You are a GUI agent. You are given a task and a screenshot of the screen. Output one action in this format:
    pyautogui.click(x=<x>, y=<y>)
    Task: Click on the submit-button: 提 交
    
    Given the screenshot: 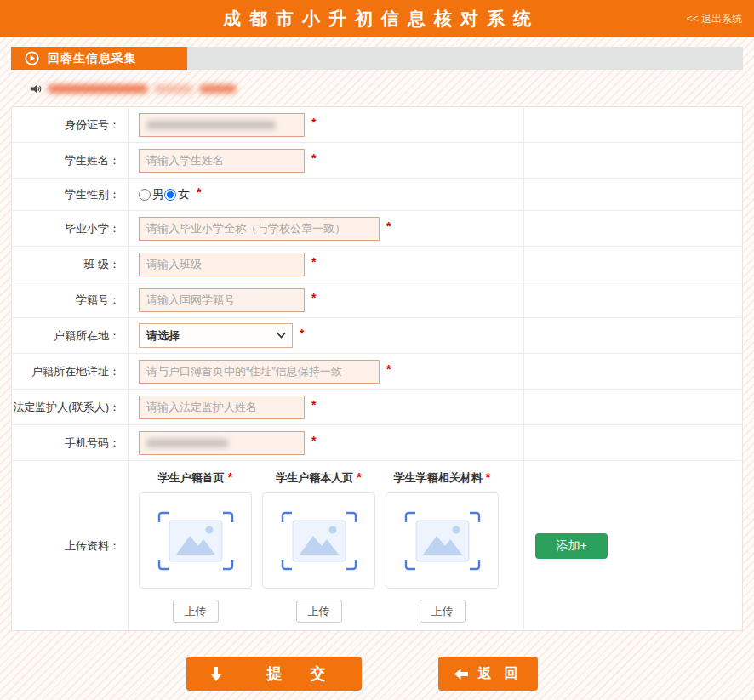 What is the action you would take?
    pyautogui.click(x=274, y=674)
    